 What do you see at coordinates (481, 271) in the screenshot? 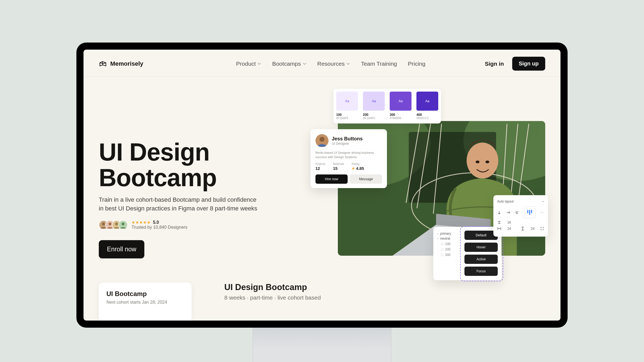
I see `state-focus: Focus` at bounding box center [481, 271].